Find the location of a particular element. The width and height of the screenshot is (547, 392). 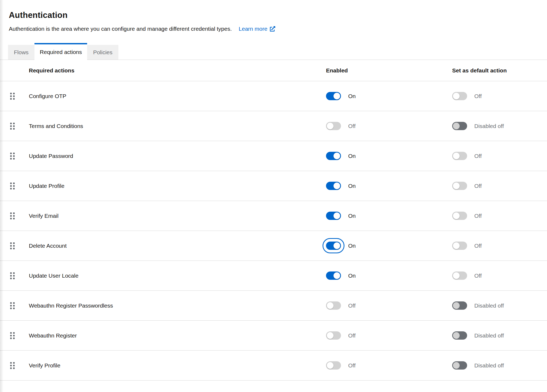

table-row: Verify Profile Off Disabled off is located at coordinates (274, 366).